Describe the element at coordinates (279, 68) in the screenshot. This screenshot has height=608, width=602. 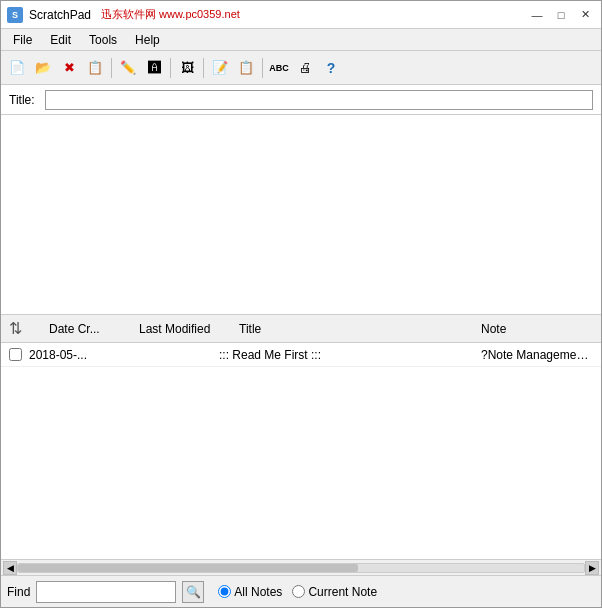
I see `spell-btn: ABC` at that location.